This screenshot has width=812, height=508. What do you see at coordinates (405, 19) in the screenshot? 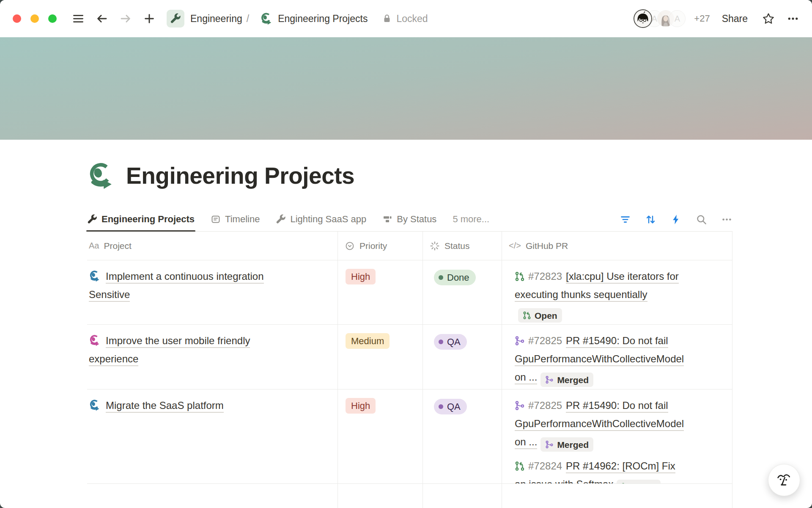
I see `locked-indicator: Locked` at bounding box center [405, 19].